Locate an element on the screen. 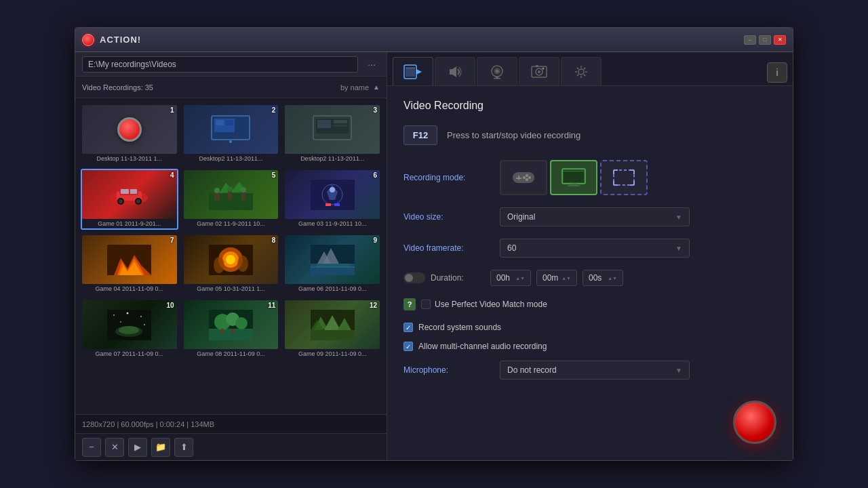 The height and width of the screenshot is (488, 868). microphone-dropdown: Do not record ▼ is located at coordinates (595, 370).